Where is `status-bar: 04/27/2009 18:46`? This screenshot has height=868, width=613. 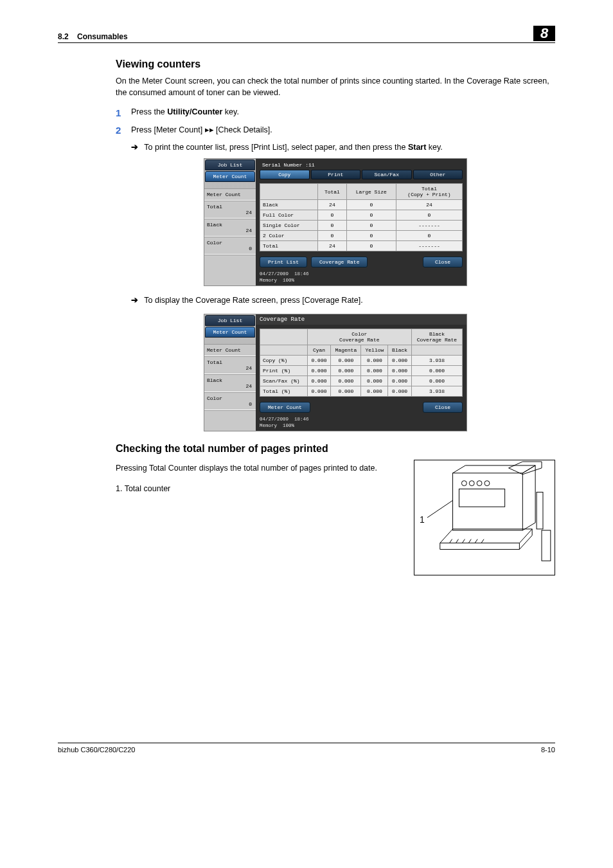 status-bar: 04/27/2009 18:46 is located at coordinates (361, 274).